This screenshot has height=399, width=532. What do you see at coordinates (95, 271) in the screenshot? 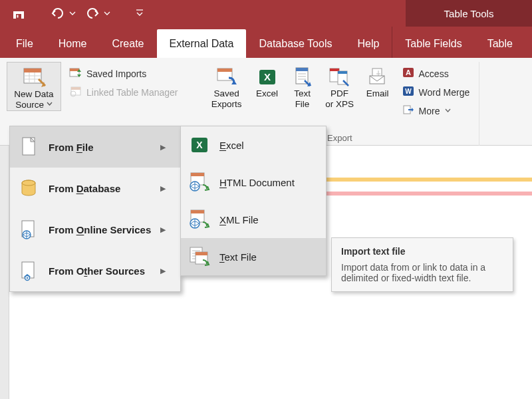
I see `menu-from-other-sources: From Other Sources ▶` at bounding box center [95, 271].